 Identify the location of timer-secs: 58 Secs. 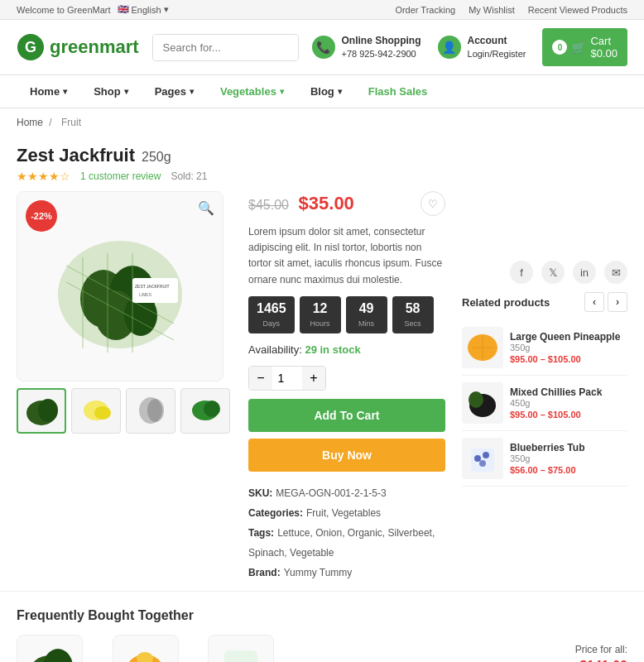
(413, 314).